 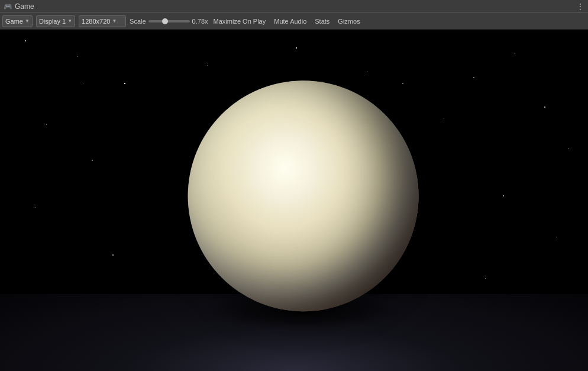 What do you see at coordinates (114, 21) in the screenshot?
I see `resolution-dropdown-arrow: ▼` at bounding box center [114, 21].